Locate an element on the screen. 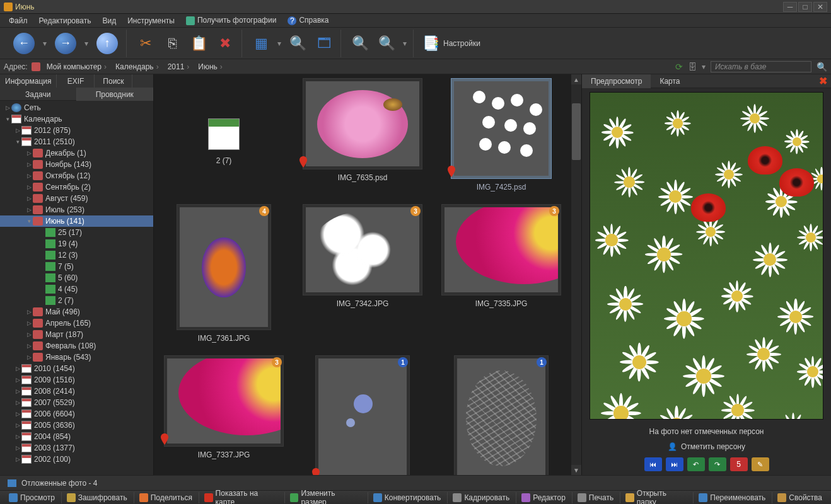 This screenshot has width=831, height=504. nav-back-button: ← is located at coordinates (24, 43).